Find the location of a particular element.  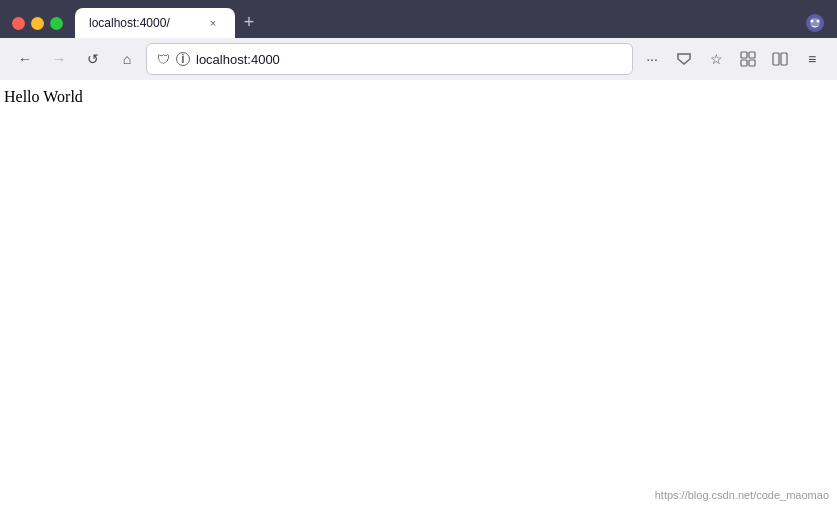

minimize-button is located at coordinates (38, 24).